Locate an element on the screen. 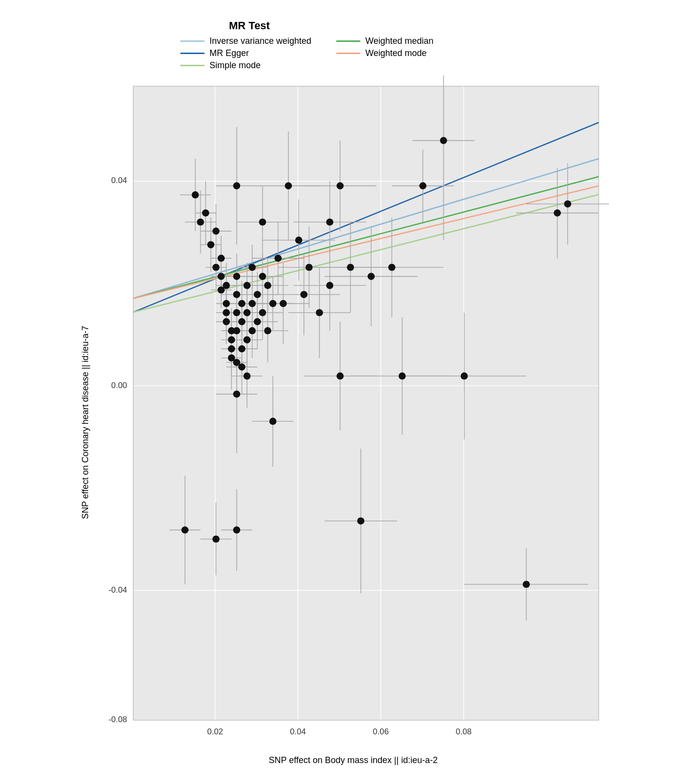 The width and height of the screenshot is (682, 784). x-tick-0.02: 0.02 is located at coordinates (215, 731).